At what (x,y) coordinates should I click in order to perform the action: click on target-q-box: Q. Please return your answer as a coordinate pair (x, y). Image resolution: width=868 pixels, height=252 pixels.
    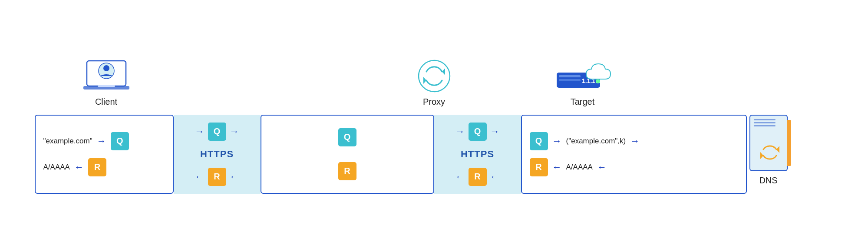
    Looking at the image, I should click on (539, 141).